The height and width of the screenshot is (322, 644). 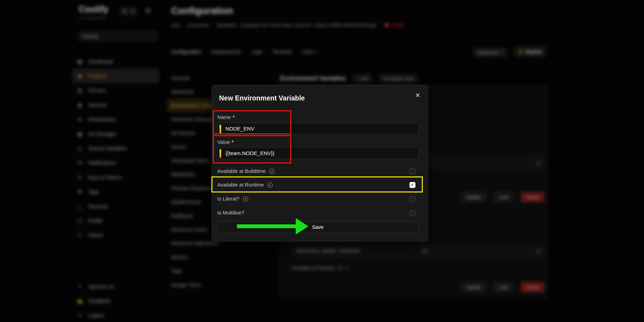 I want to click on multiline-row: Is Multiline?, so click(x=316, y=213).